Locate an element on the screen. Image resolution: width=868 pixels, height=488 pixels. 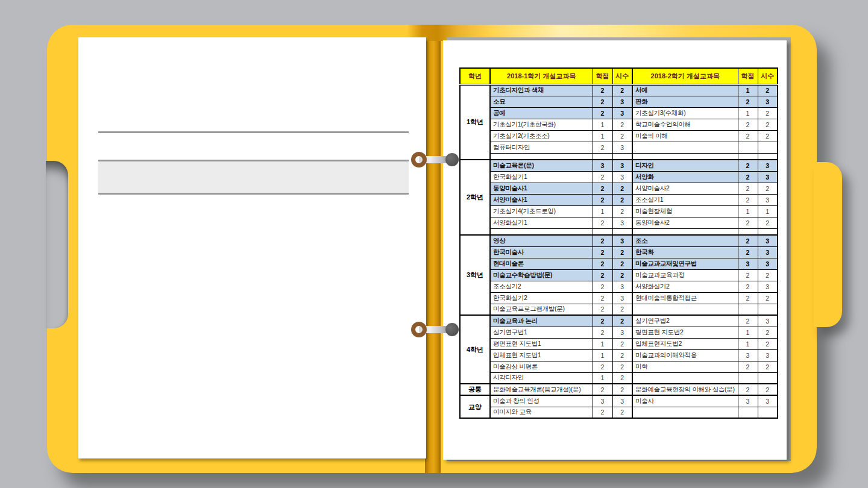
clip-ring is located at coordinates (419, 160).